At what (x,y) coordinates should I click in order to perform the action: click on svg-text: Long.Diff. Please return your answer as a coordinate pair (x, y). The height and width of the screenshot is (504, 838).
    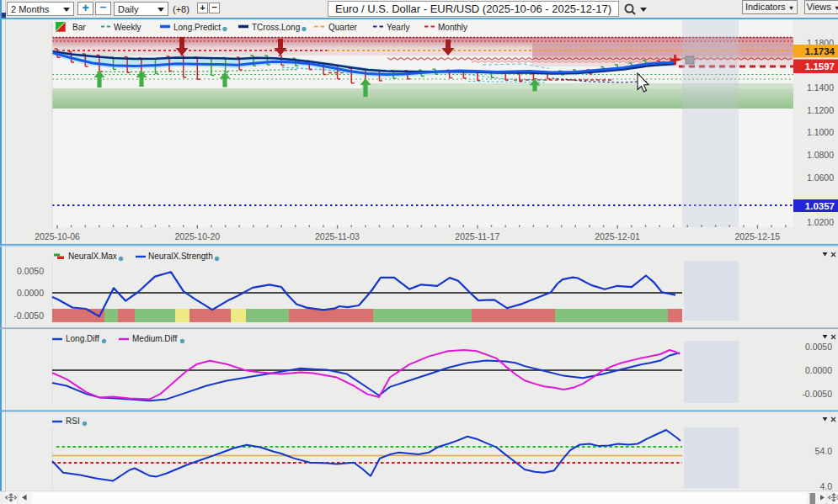
    Looking at the image, I should click on (83, 338).